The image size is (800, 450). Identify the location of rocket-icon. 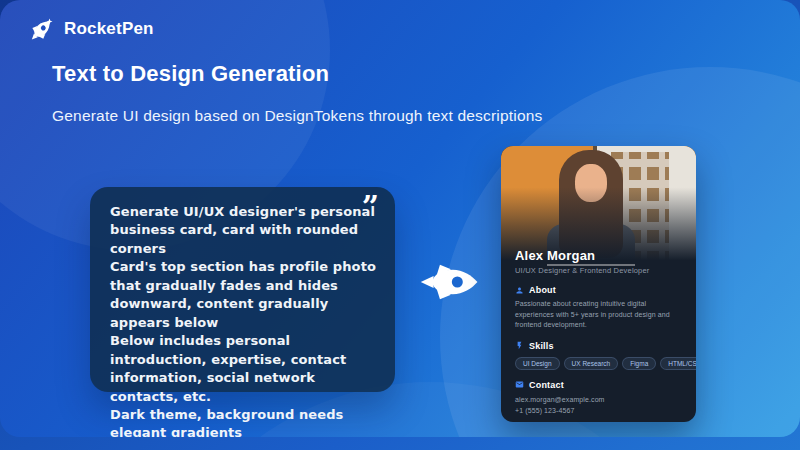
(41, 29).